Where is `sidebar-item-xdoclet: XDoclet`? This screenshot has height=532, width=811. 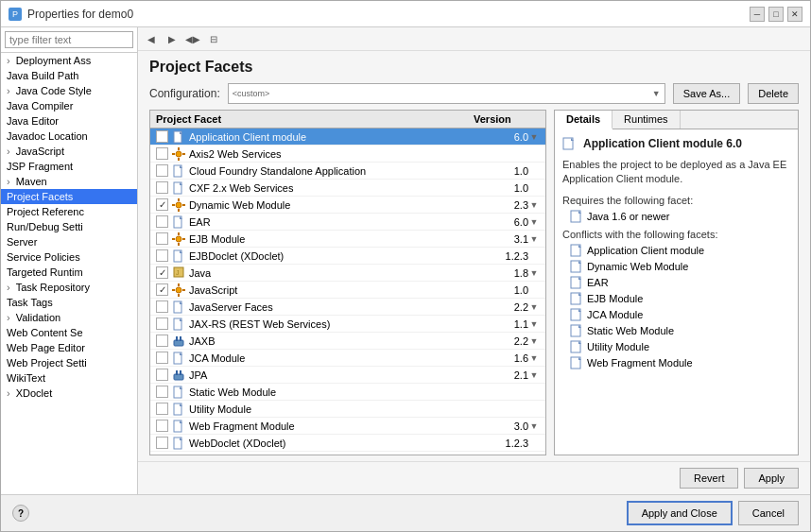 sidebar-item-xdoclet: XDoclet is located at coordinates (69, 393).